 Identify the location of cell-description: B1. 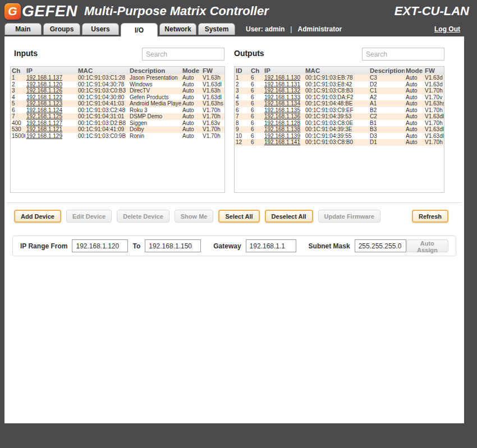
(387, 123).